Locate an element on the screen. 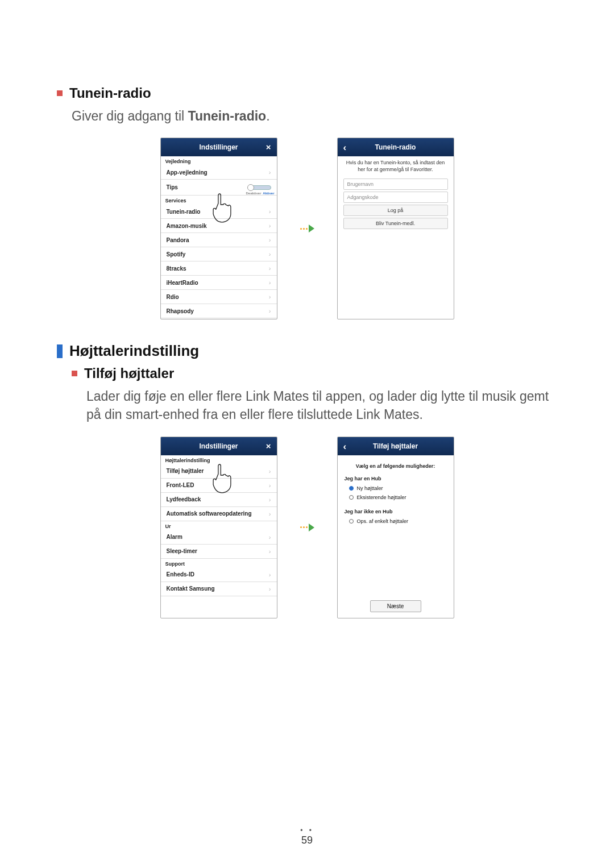 This screenshot has height=868, width=614. opt-label: Ny højttaler is located at coordinates (370, 488).